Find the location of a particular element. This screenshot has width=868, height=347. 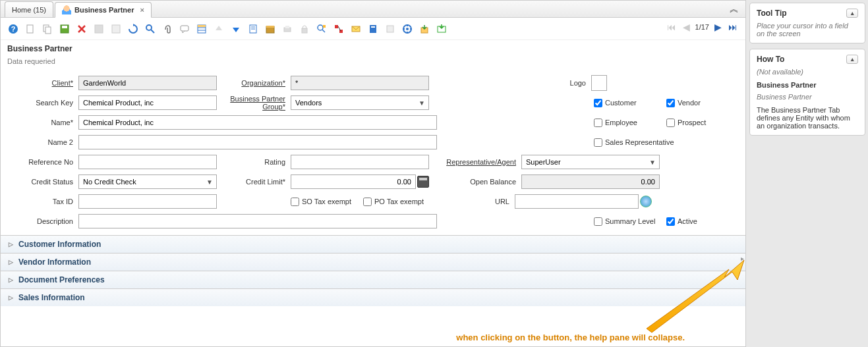

active-checkbox: Active is located at coordinates (703, 221).